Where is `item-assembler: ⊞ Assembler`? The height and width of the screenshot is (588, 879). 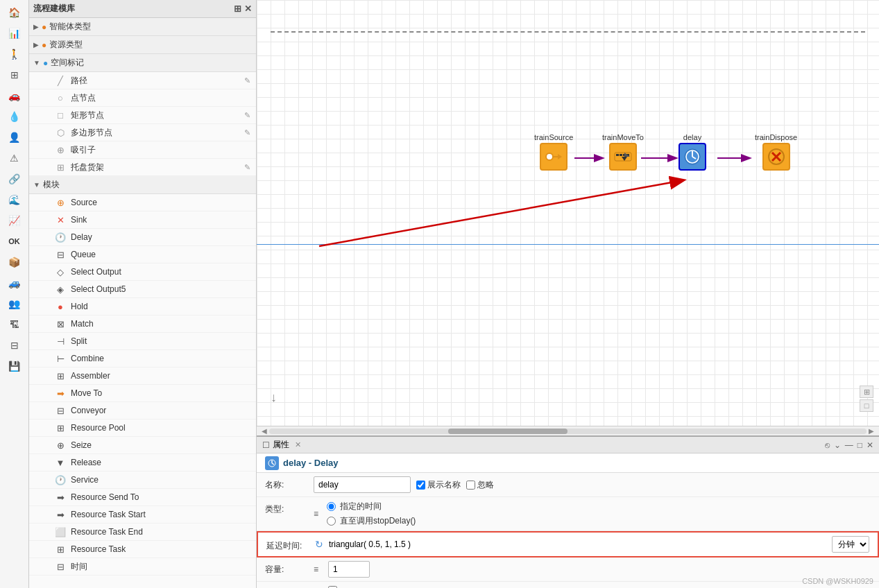
item-assembler: ⊞ Assembler is located at coordinates (143, 376).